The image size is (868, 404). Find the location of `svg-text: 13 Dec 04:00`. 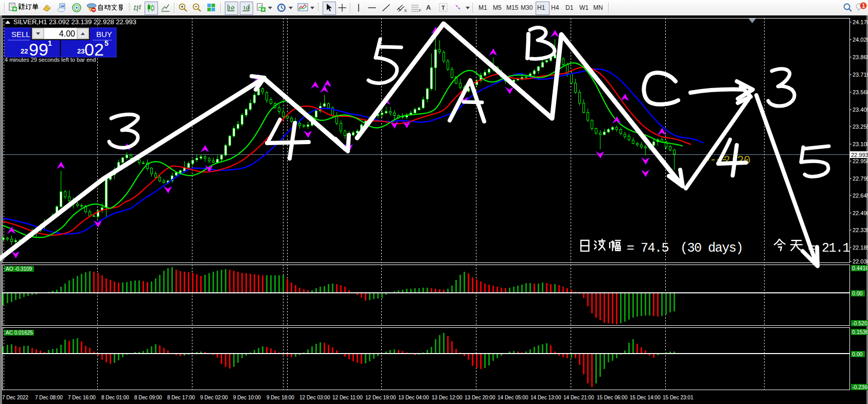

svg-text: 13 Dec 04:00 is located at coordinates (414, 397).